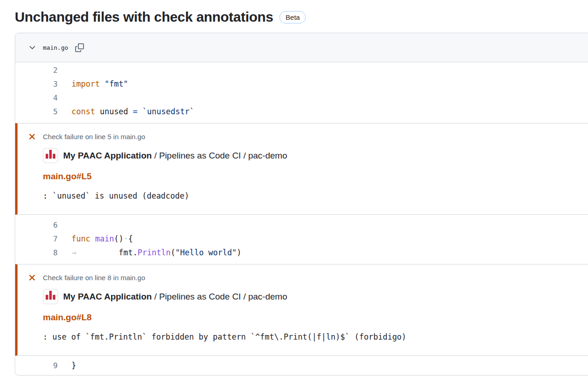 Image resolution: width=588 pixels, height=388 pixels. Describe the element at coordinates (302, 48) in the screenshot. I see `file-header: main.go` at that location.